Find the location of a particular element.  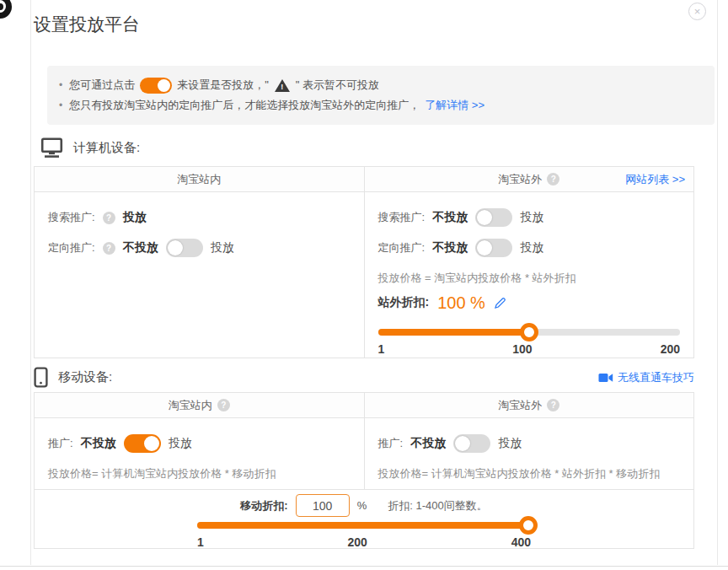

targeted-promo-row: 定向推广: 不投放 投放 is located at coordinates (529, 248).